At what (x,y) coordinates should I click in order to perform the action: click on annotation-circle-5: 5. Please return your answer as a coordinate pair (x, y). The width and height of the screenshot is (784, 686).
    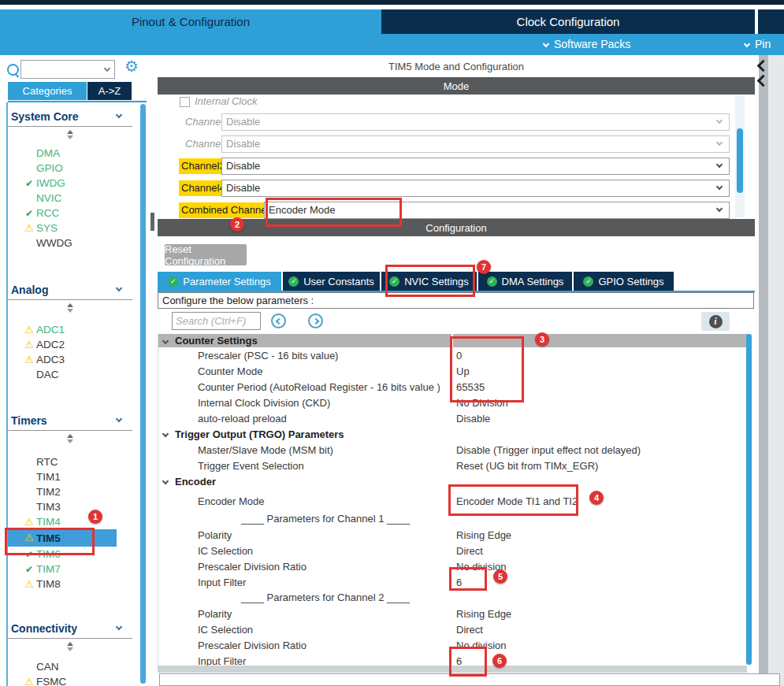
    Looking at the image, I should click on (500, 577).